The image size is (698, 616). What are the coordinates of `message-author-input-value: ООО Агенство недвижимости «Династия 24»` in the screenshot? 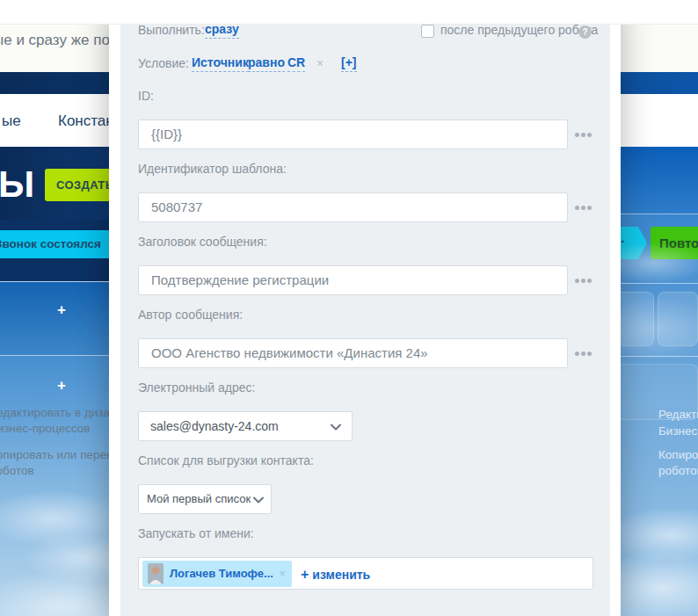 It's located at (353, 353).